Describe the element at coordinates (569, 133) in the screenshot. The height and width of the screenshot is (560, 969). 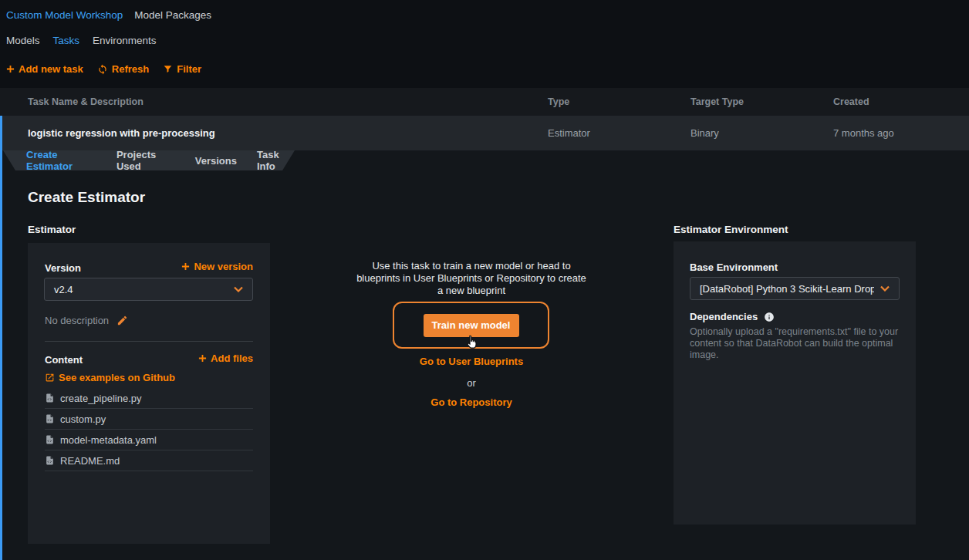
I see `task-type: Estimator` at that location.